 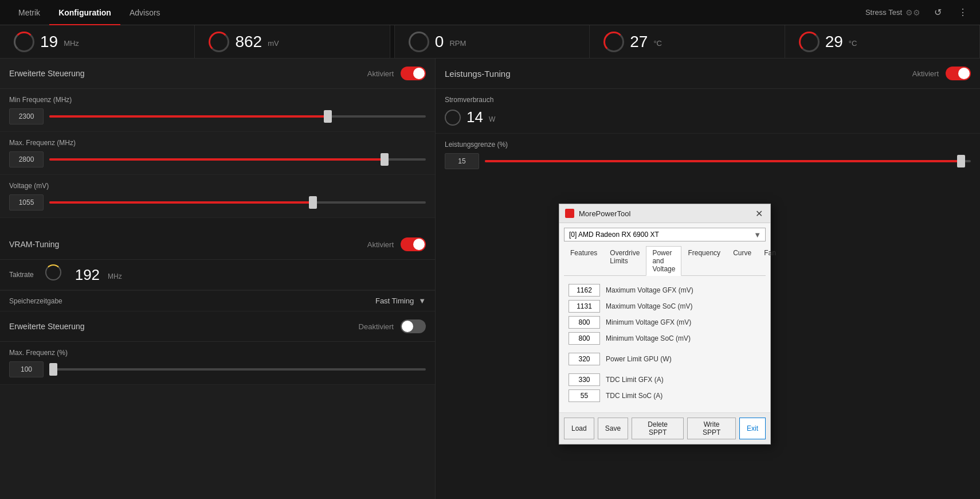 What do you see at coordinates (492, 41) in the screenshot?
I see `status-rpm: 0 RPM` at bounding box center [492, 41].